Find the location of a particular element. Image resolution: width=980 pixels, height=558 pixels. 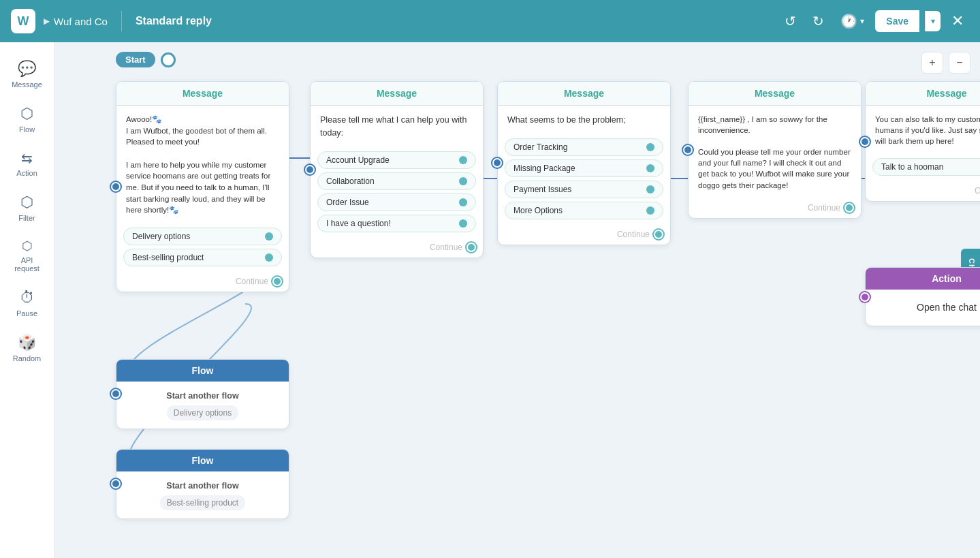

sidebar-item-filter: ⬡ Filter is located at coordinates (27, 208).